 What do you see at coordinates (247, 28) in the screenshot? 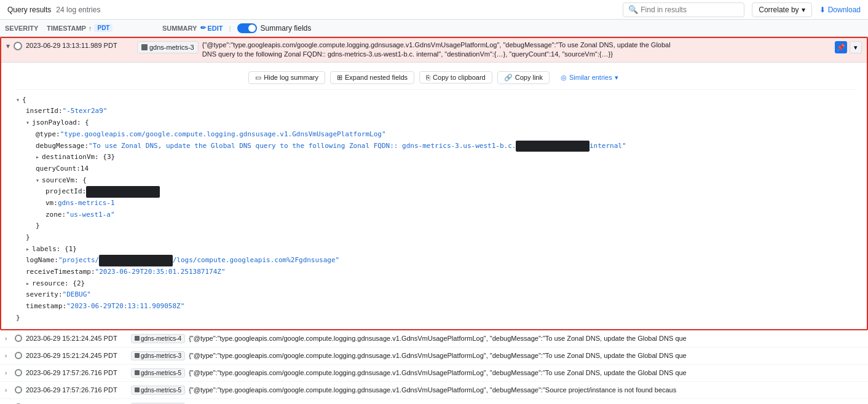
I see `toggle-pill` at bounding box center [247, 28].